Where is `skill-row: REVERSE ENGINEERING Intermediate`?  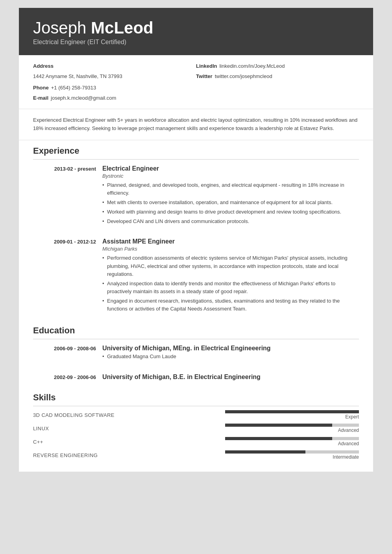 skill-row: REVERSE ENGINEERING Intermediate is located at coordinates (196, 453).